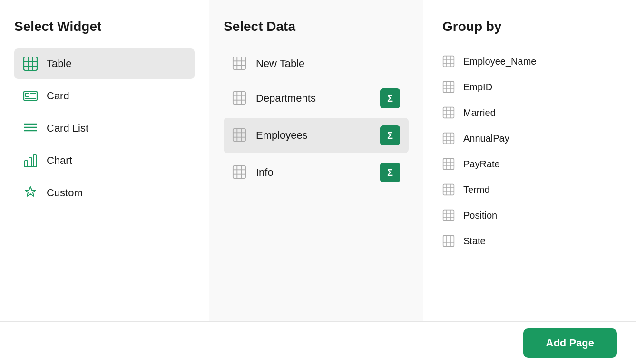 The width and height of the screenshot is (636, 364). Describe the element at coordinates (530, 215) in the screenshot. I see `groupby-item-position: Position` at that location.